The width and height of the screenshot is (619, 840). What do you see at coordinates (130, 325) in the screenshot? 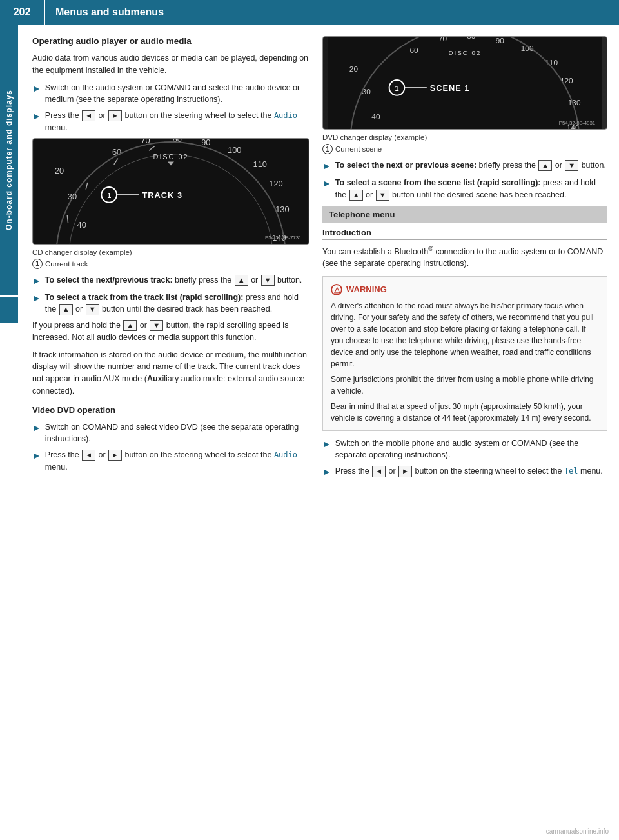
I see `up-btn-info: ▲` at bounding box center [130, 325].